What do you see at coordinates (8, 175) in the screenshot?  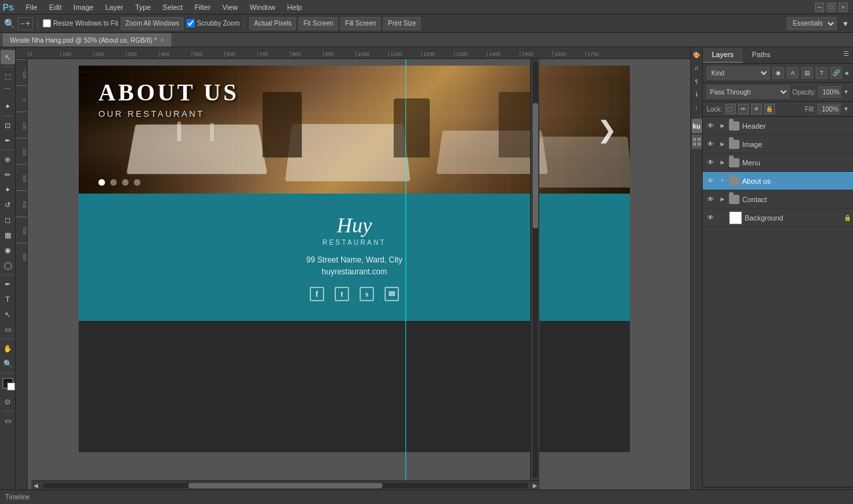 I see `tool-brush: ✏` at bounding box center [8, 175].